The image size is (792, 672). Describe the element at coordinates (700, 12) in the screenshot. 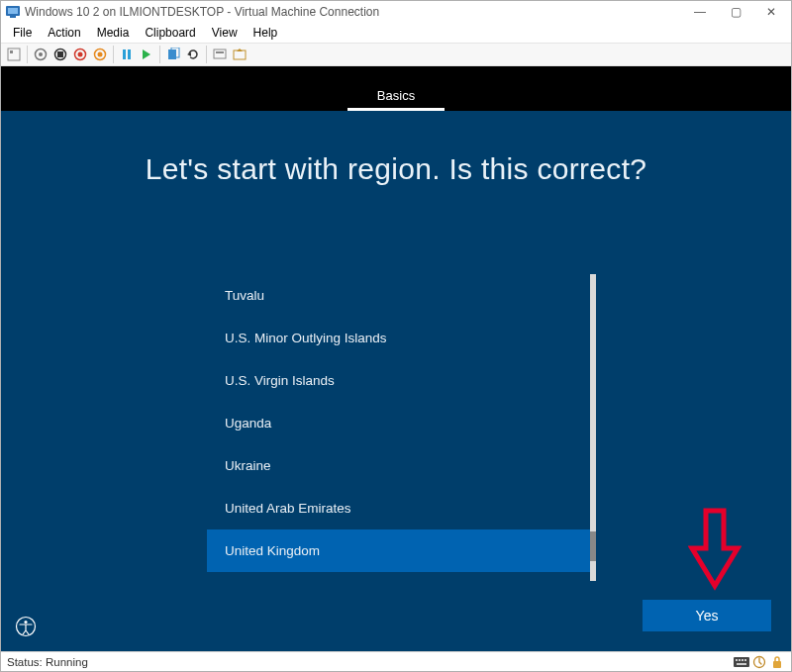

I see `minimize-button: —` at that location.